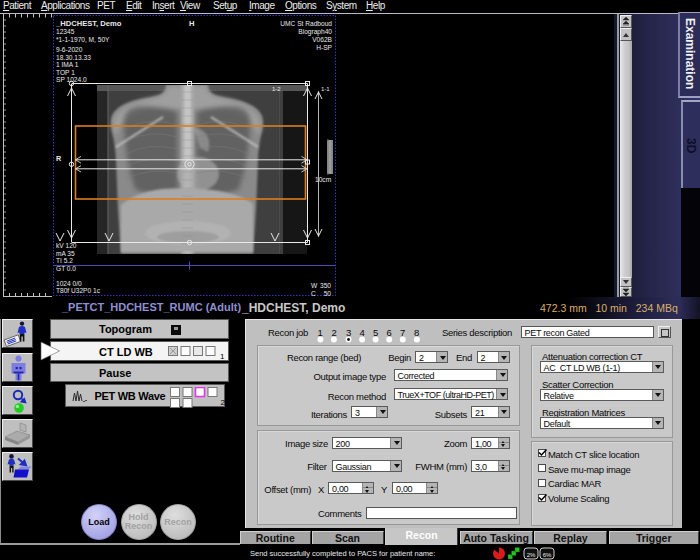  What do you see at coordinates (64, 260) in the screenshot?
I see `svg-text: TI 5.2` at bounding box center [64, 260].